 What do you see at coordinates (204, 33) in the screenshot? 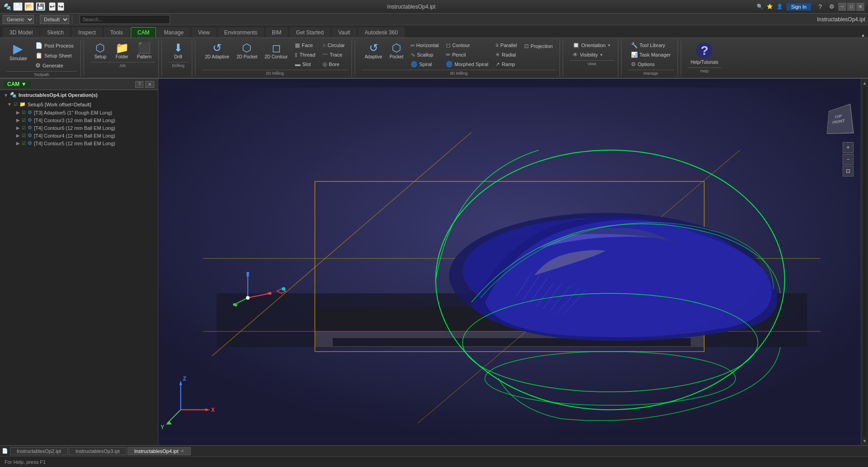
I see `tab-view: View` at bounding box center [204, 33].